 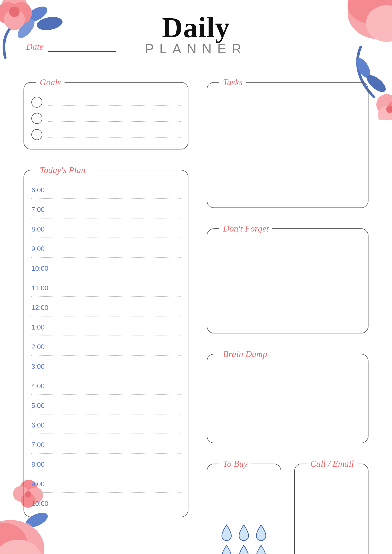 I want to click on plan-time-label: 4:00, so click(x=106, y=386).